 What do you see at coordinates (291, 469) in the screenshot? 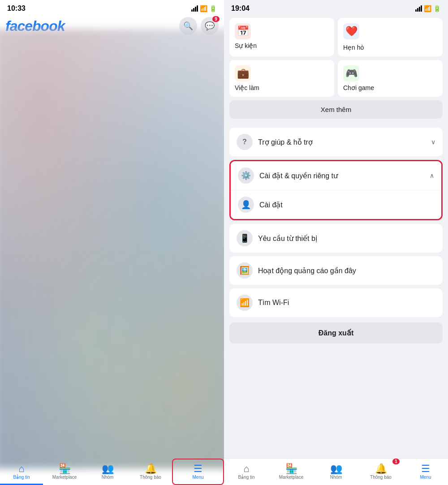
I see `right-marketplace-icon: 🏪` at bounding box center [291, 469].